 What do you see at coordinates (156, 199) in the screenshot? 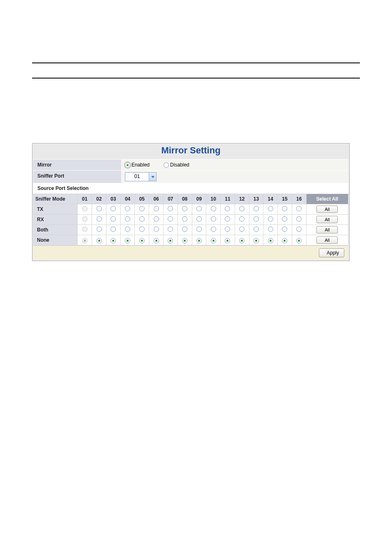
I see `col-port: 06` at bounding box center [156, 199].